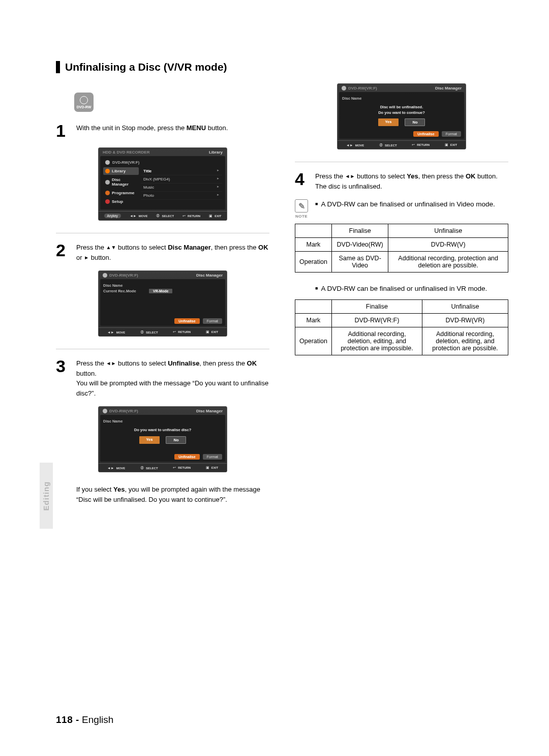  What do you see at coordinates (163, 252) in the screenshot?
I see `step-2: 2 Press the ▲▼ buttons to select Disc Ma…` at bounding box center [163, 252].